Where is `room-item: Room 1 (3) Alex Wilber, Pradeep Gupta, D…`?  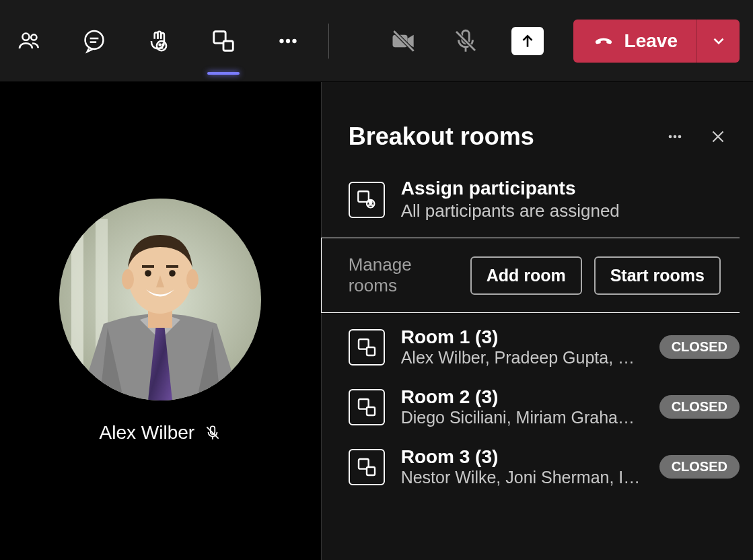 room-item: Room 1 (3) Alex Wilber, Pradeep Gupta, D… is located at coordinates (544, 347).